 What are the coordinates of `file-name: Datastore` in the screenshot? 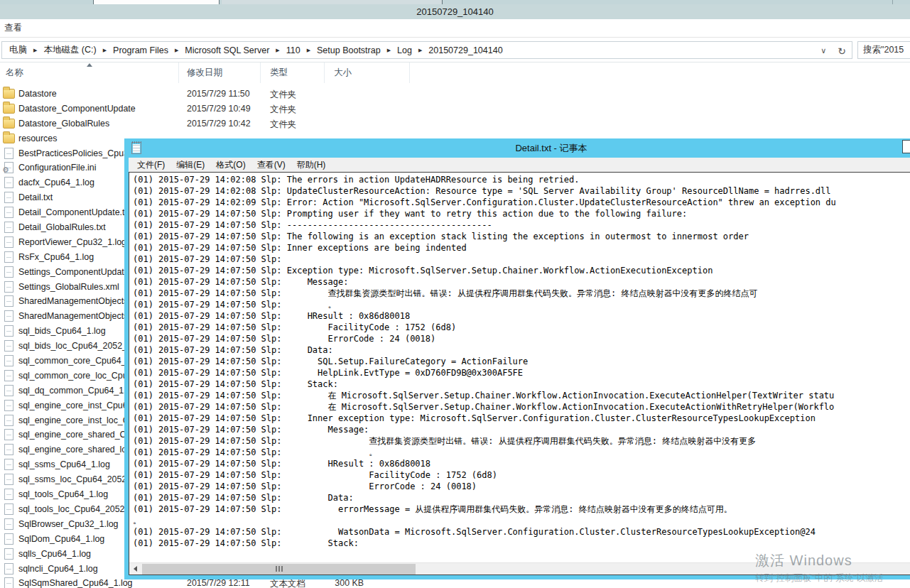 It's located at (38, 94).